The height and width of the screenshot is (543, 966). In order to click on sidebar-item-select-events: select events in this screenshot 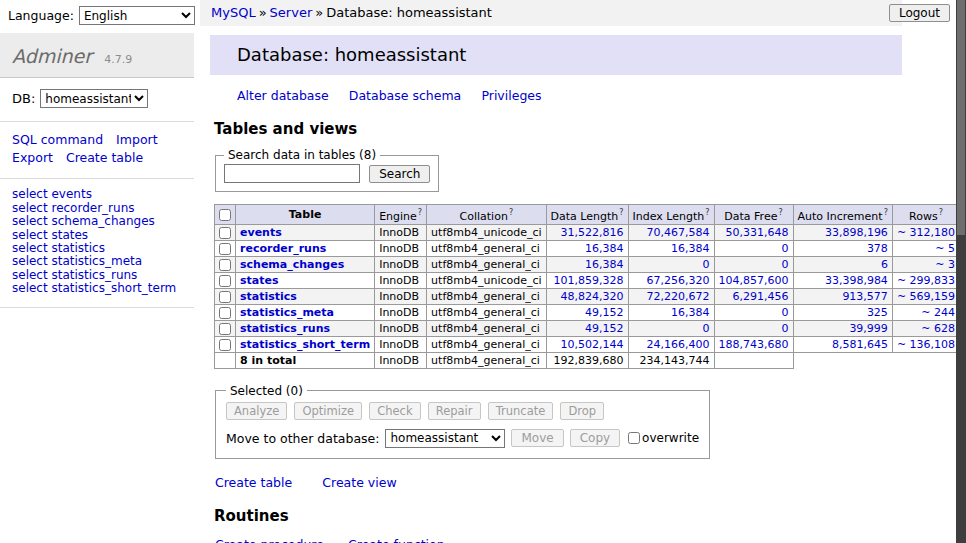, I will do `click(97, 194)`.